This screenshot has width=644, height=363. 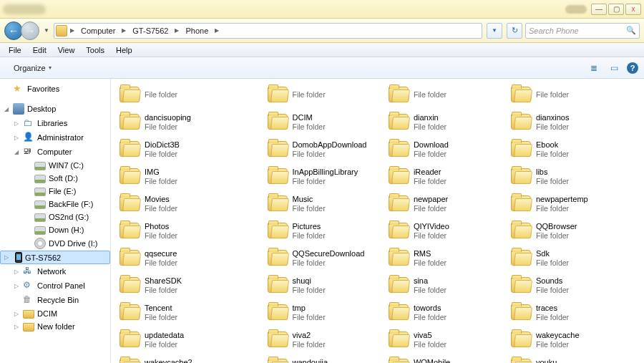 I want to click on folder-item: RMSFile folder, so click(x=444, y=258).